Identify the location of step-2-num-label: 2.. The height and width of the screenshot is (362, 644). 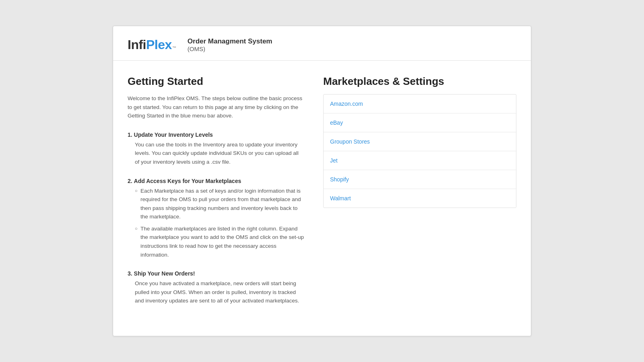
(130, 181).